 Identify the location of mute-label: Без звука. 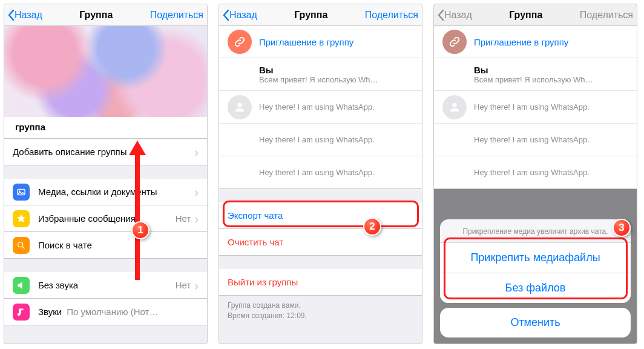
(107, 285).